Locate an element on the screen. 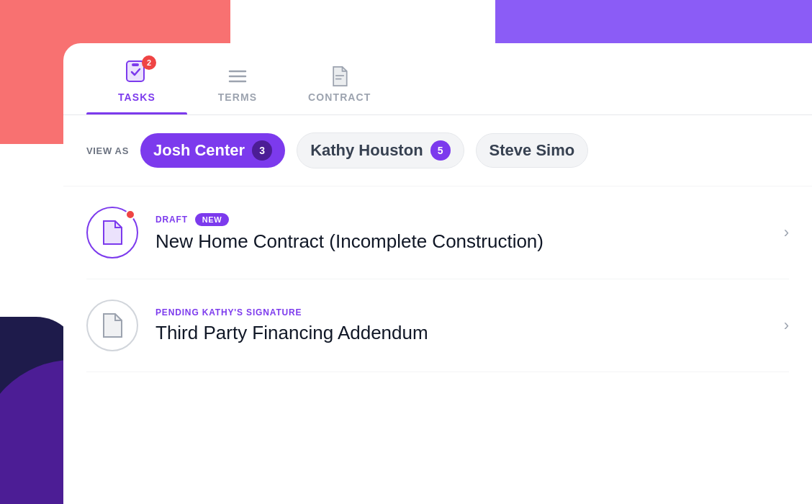 This screenshot has width=812, height=504. person-pill-kathy: Kathy Houston 5 is located at coordinates (380, 150).